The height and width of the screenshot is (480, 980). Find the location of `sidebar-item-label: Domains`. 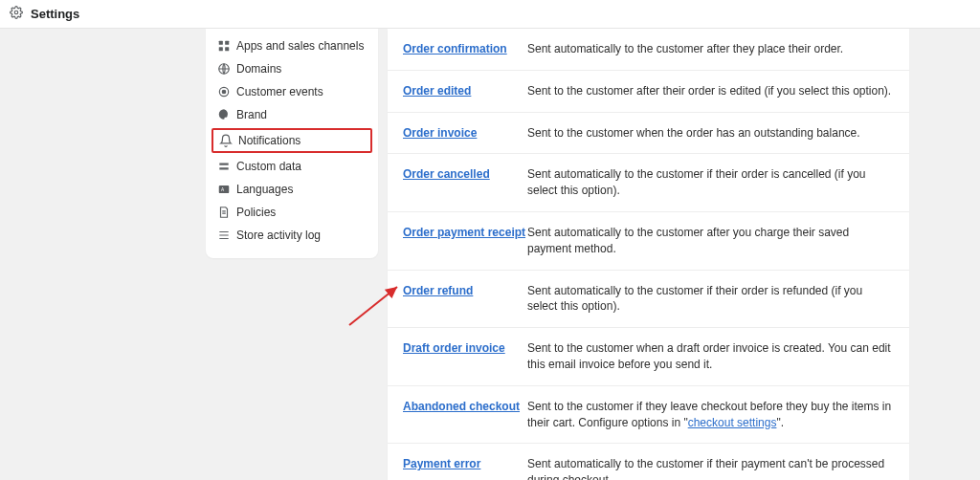

sidebar-item-label: Domains is located at coordinates (258, 69).